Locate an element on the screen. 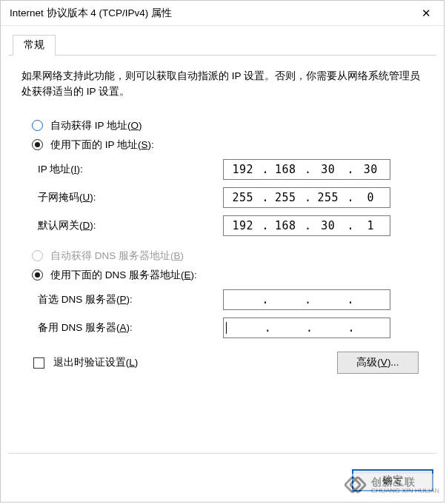  field-label: 备用 DNS 服务器(A): is located at coordinates (130, 328).